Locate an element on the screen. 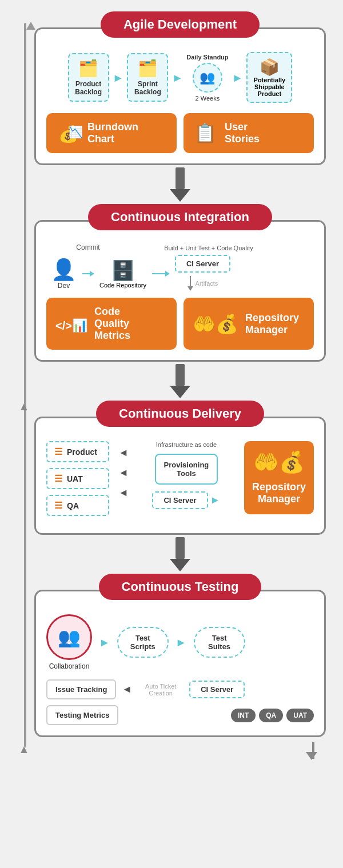  cd-section: Continuous Delivery ☰ Product ☰ UAT is located at coordinates (180, 467).